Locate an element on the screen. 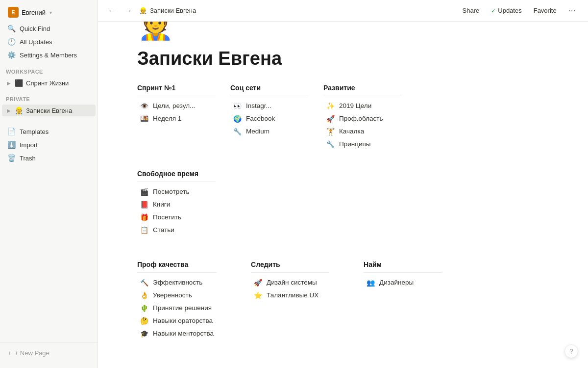  breadcrumb-icon: 👷 is located at coordinates (143, 11).